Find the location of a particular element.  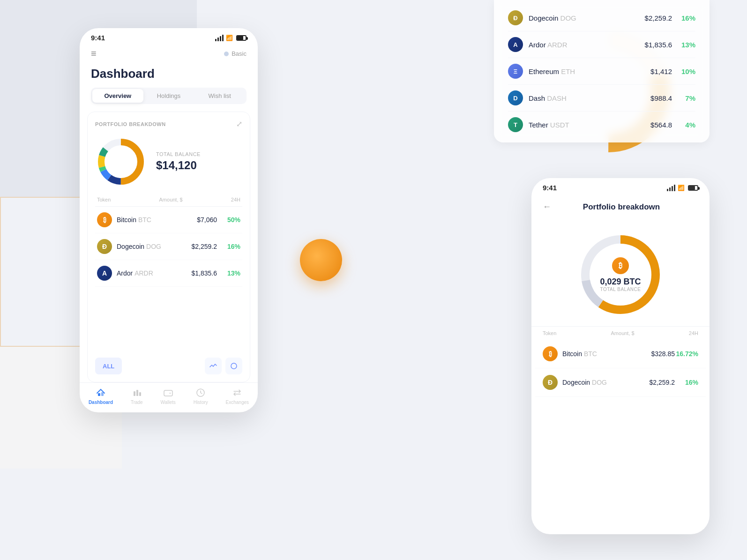

nav-exchanges-label: Exchanges is located at coordinates (237, 402).